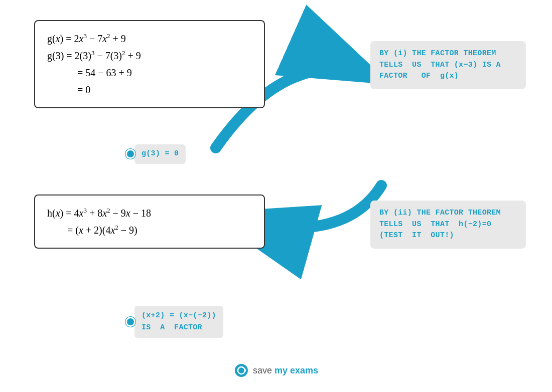 This screenshot has width=552, height=392. I want to click on bottom-info-text: BY (ii) THE FACTOR THEOREM TELLS US THAT…, so click(440, 224).